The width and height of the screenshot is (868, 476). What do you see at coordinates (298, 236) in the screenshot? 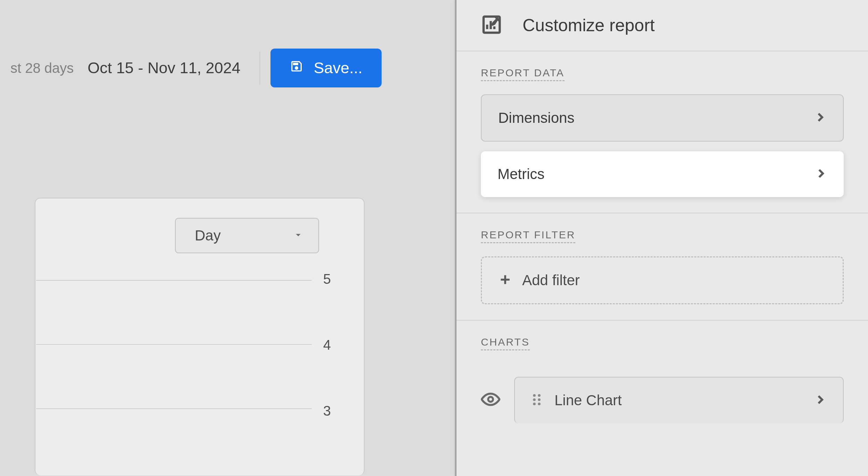
I see `dropdown-arrow-icon` at bounding box center [298, 236].